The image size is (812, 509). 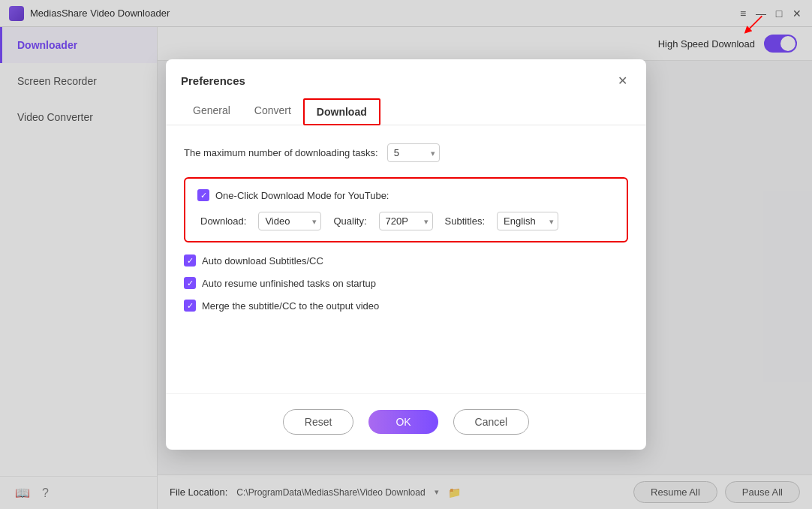 I want to click on oneclick-label: One-Click Download Mode for YouTube:, so click(x=302, y=195).